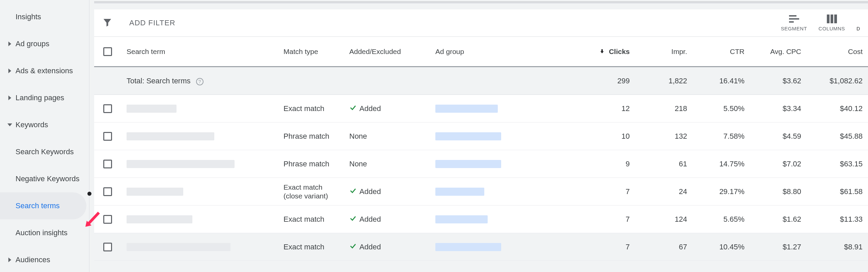 The width and height of the screenshot is (868, 272). What do you see at coordinates (721, 52) in the screenshot?
I see `col-ctr: CTR` at bounding box center [721, 52].